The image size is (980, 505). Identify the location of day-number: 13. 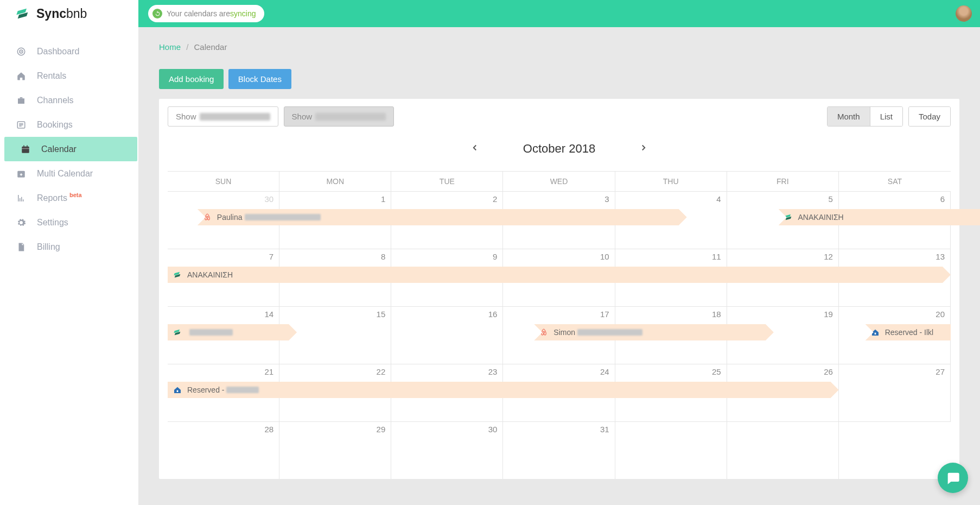
(894, 256).